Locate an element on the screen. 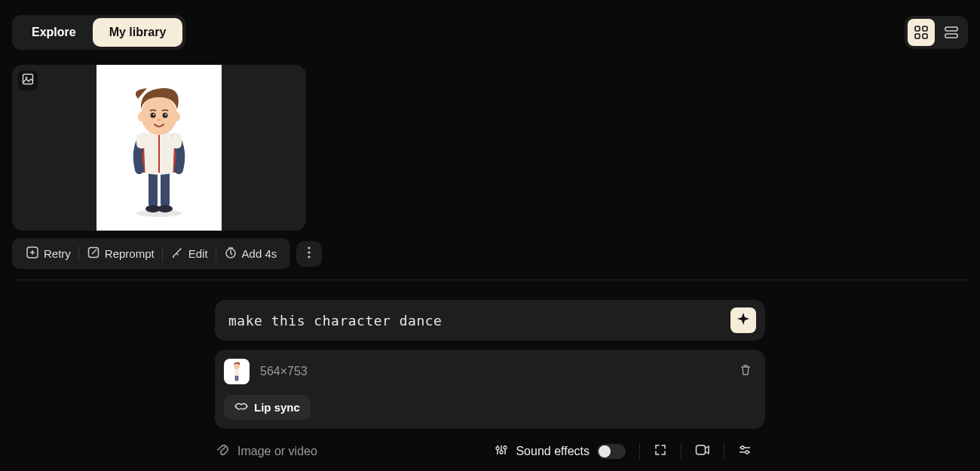 Image resolution: width=980 pixels, height=471 pixels. remove-attachment-button is located at coordinates (746, 372).